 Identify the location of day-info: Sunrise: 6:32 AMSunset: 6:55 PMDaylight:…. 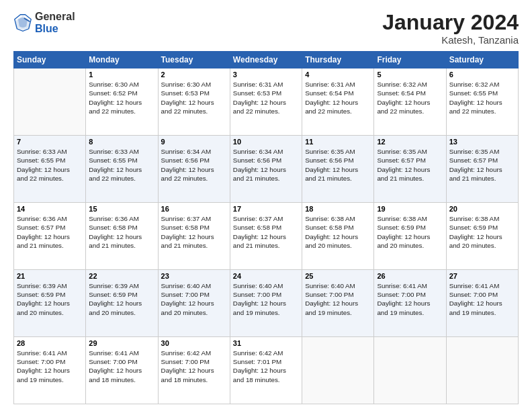
(482, 98).